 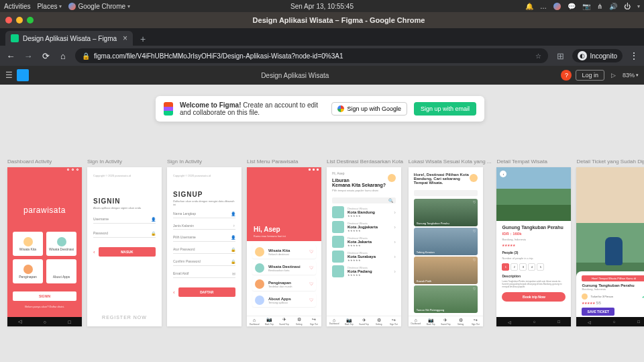 What do you see at coordinates (613, 75) in the screenshot?
I see `present-button: ▷` at bounding box center [613, 75].